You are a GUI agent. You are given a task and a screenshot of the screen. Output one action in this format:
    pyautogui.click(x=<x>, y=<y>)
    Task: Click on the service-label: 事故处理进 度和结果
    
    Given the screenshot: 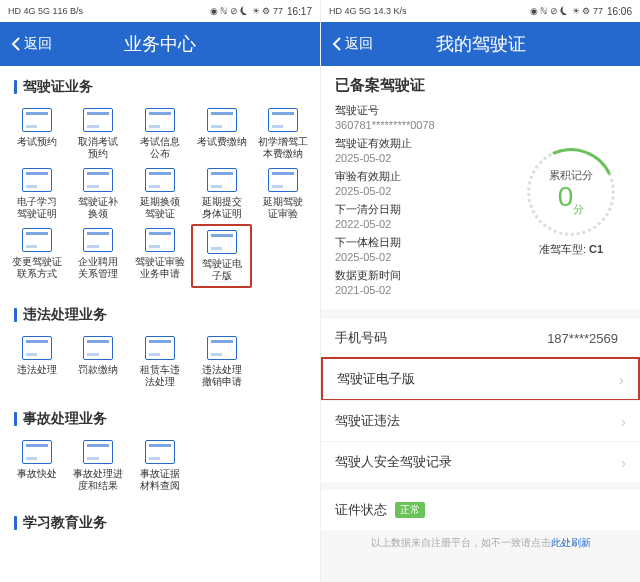 What is the action you would take?
    pyautogui.click(x=98, y=480)
    